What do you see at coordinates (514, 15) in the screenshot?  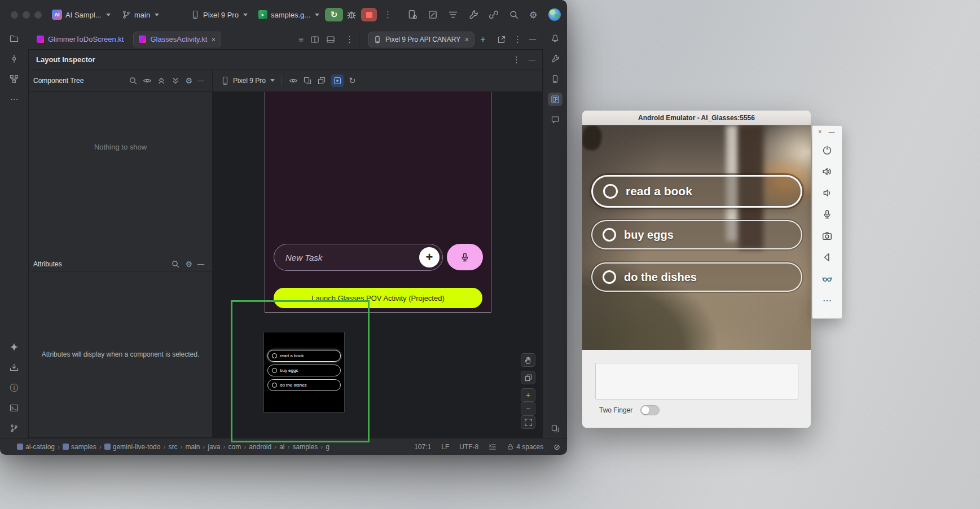 I see `search-everywhere-button` at bounding box center [514, 15].